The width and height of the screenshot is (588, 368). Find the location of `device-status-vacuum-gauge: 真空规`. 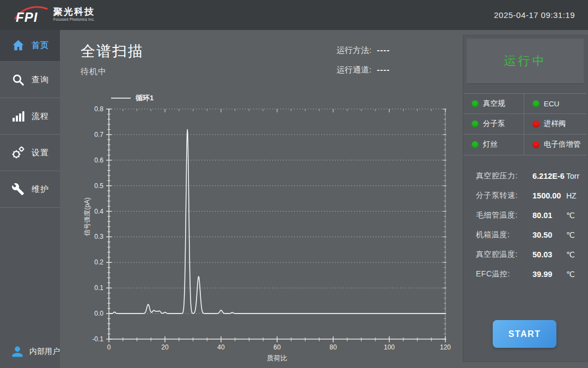

device-status-vacuum-gauge: 真空规 is located at coordinates (493, 104).